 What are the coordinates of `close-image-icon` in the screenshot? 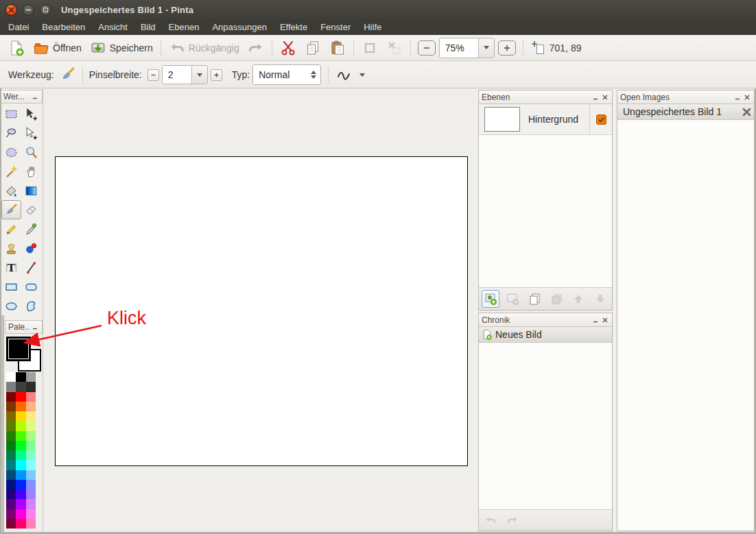 It's located at (746, 112).